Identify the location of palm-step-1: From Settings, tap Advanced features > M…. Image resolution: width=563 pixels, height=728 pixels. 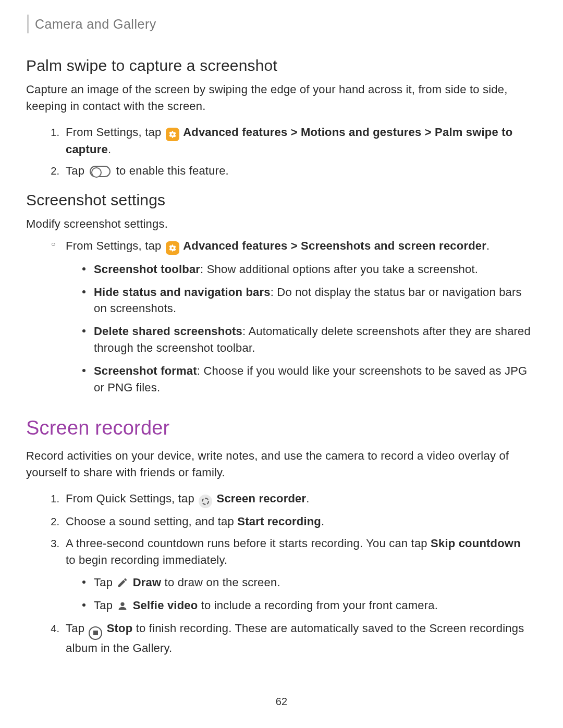
(297, 141).